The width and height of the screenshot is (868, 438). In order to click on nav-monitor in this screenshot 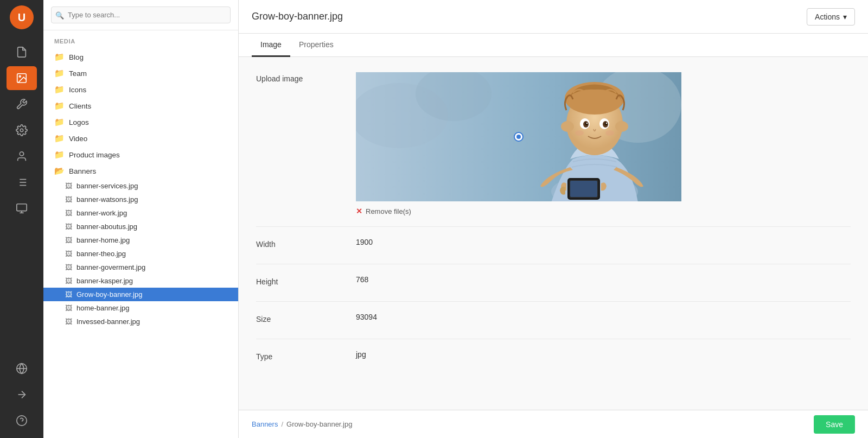, I will do `click(22, 208)`.